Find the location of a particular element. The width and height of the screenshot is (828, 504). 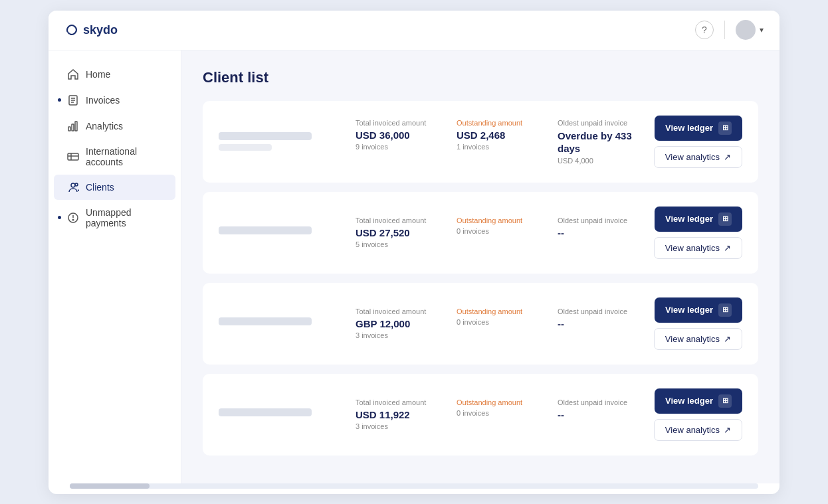

logo-icon is located at coordinates (72, 30).